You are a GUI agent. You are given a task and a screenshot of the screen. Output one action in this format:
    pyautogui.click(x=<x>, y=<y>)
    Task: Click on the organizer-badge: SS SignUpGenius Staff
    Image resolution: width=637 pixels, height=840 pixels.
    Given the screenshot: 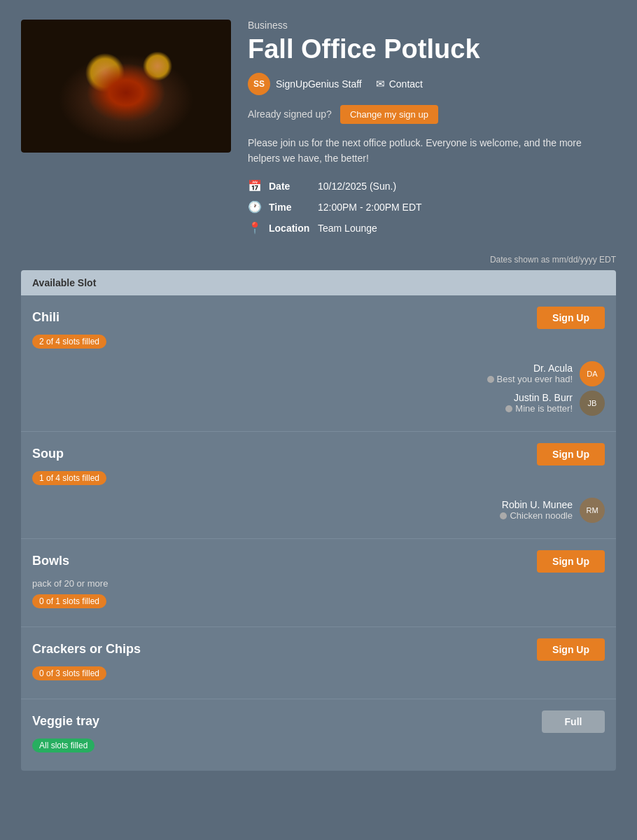 What is the action you would take?
    pyautogui.click(x=305, y=84)
    